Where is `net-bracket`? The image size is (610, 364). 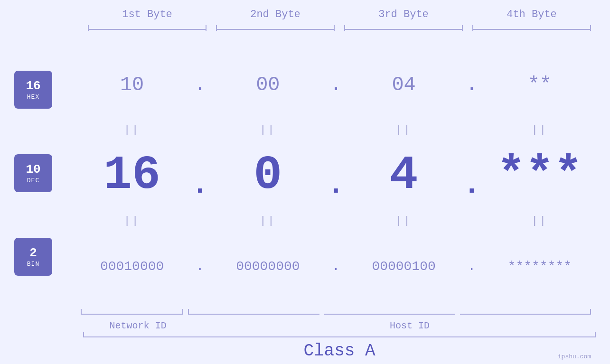
net-bracket is located at coordinates (132, 311).